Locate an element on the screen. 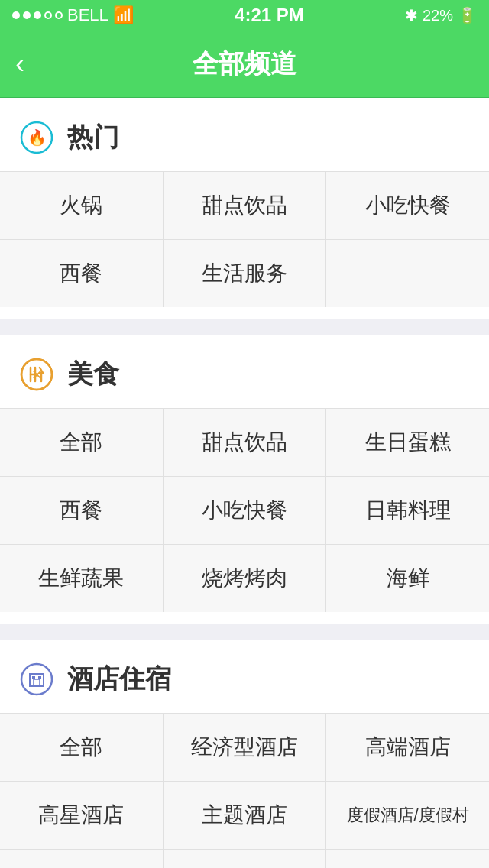 The image size is (489, 868). section-title-hotel: 酒店住宿 is located at coordinates (119, 679).